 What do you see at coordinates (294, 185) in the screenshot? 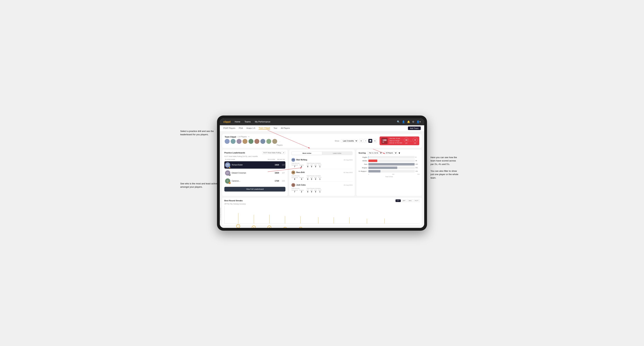
I see `player-avatar-josh: JC` at bounding box center [294, 185].